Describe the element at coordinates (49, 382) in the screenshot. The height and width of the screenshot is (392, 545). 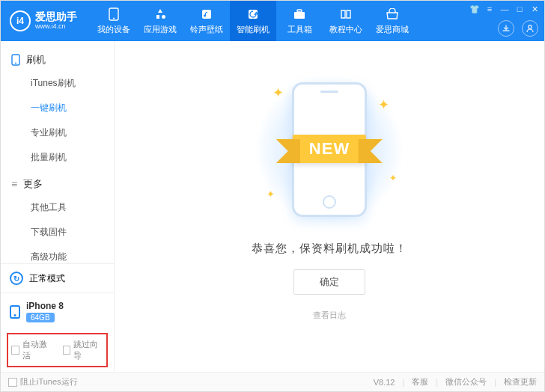
I see `checkbox-label: 阻止iTunes运行` at that location.